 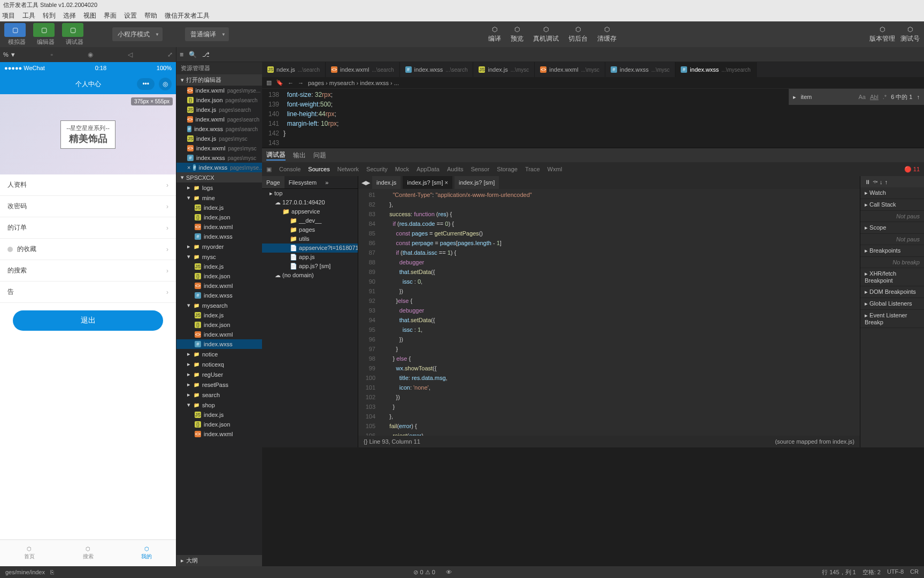 I want to click on menu-icon: ≡, so click(x=182, y=55).